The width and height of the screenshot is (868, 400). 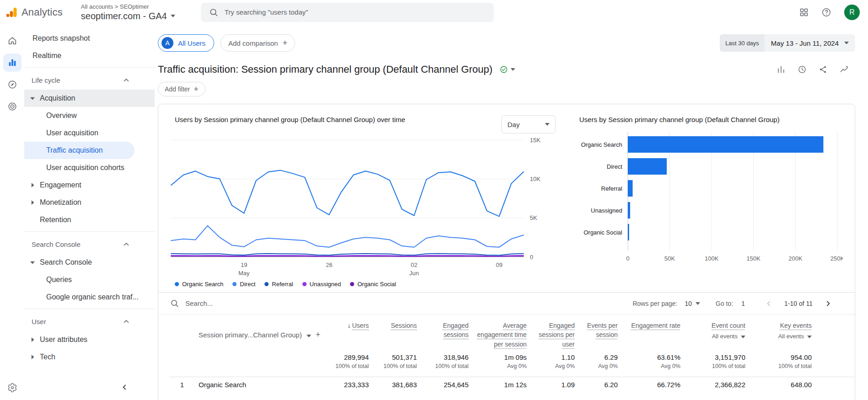 What do you see at coordinates (128, 16) in the screenshot?
I see `property-selector: seoptimer.com - GA4` at bounding box center [128, 16].